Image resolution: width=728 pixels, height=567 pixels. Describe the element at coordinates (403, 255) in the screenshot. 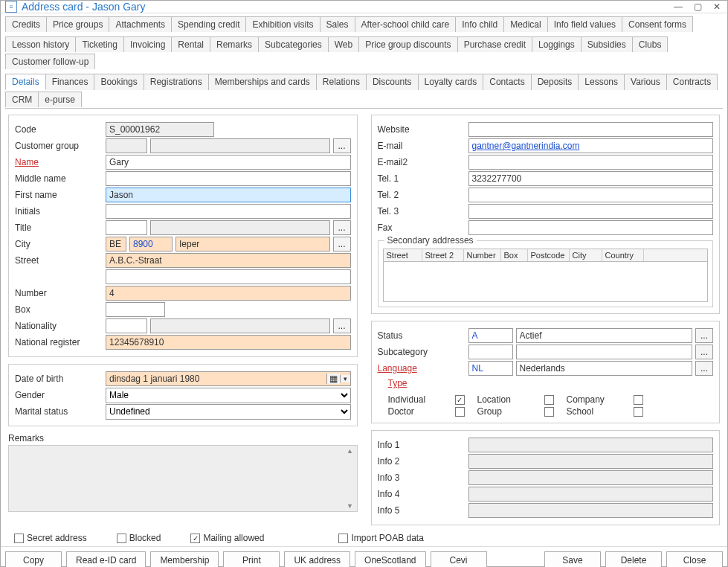

I see `grid-header-street: Street` at that location.